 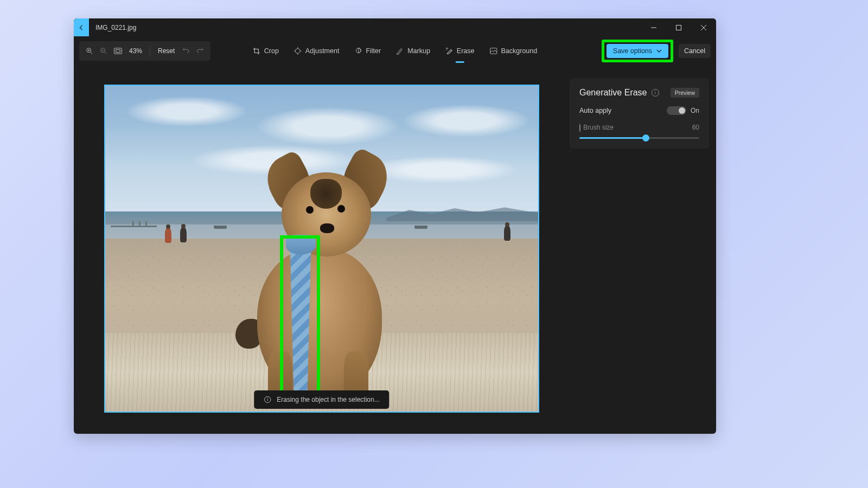 What do you see at coordinates (200, 50) in the screenshot?
I see `redo-icon` at bounding box center [200, 50].